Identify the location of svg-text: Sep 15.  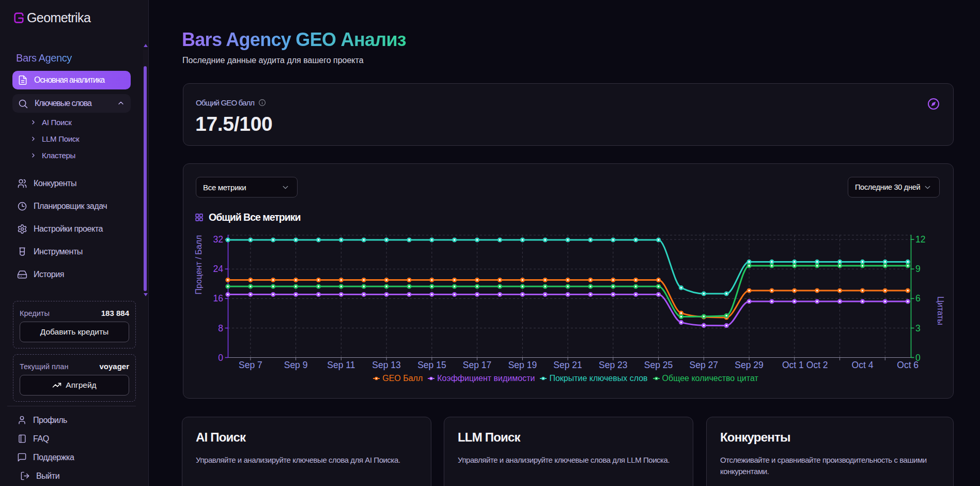
(432, 365).